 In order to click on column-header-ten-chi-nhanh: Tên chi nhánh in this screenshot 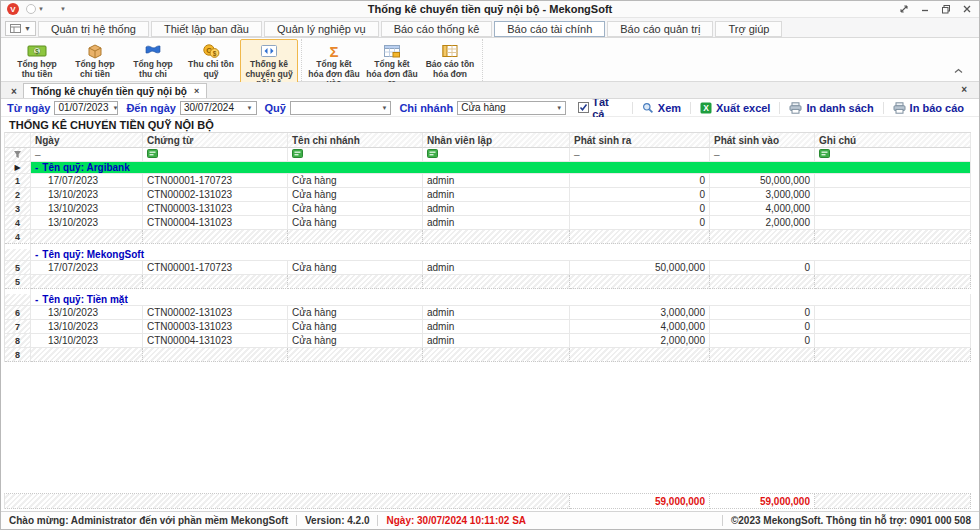, I will do `click(356, 140)`.